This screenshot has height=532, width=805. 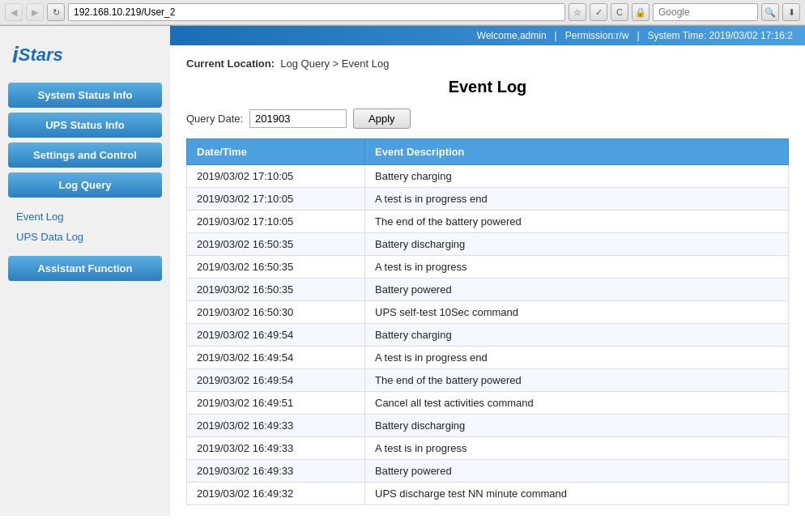 What do you see at coordinates (577, 313) in the screenshot?
I see `cell-event: UPS self-test 10Sec command` at bounding box center [577, 313].